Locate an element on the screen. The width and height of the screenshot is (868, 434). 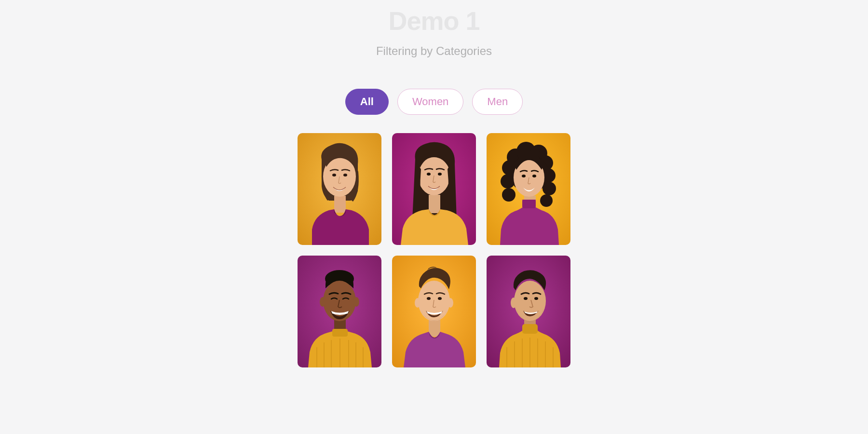
filter-women-button: Women is located at coordinates (430, 102).